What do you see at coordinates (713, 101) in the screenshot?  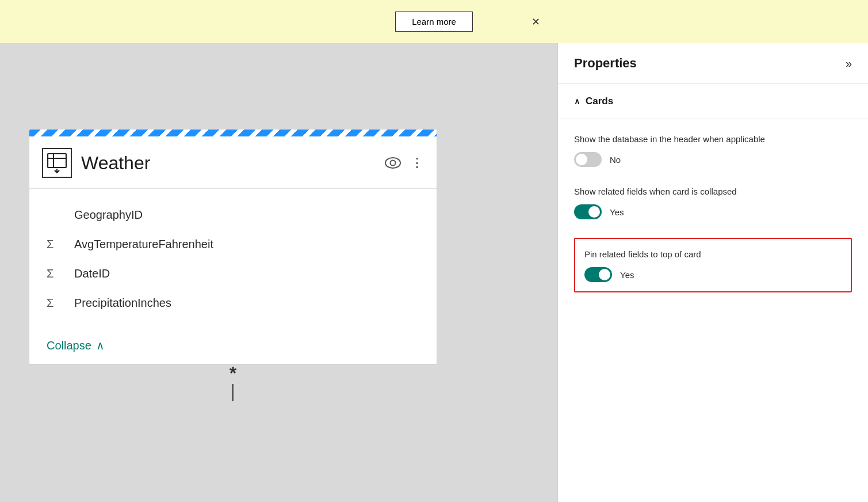 I see `cards-section-header: ∧ Cards` at bounding box center [713, 101].